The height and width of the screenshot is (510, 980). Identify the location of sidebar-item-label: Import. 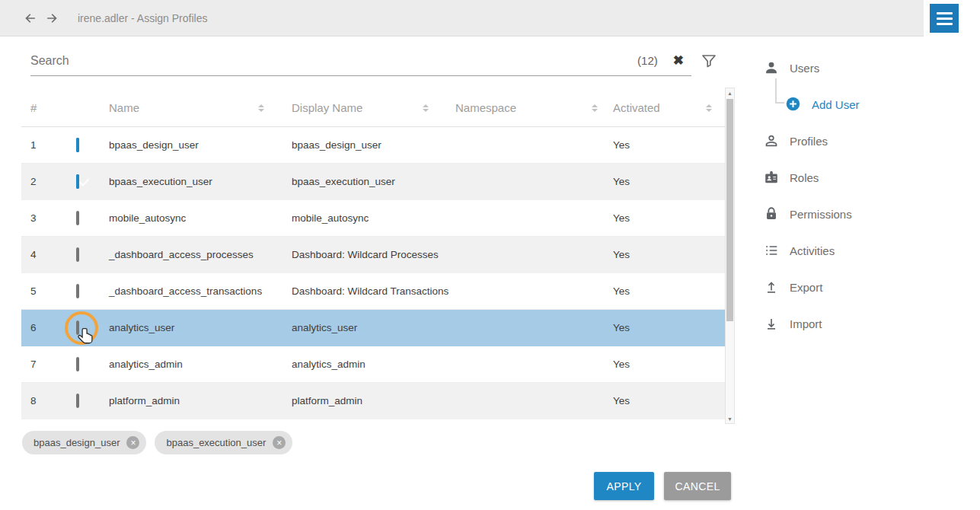
(806, 324).